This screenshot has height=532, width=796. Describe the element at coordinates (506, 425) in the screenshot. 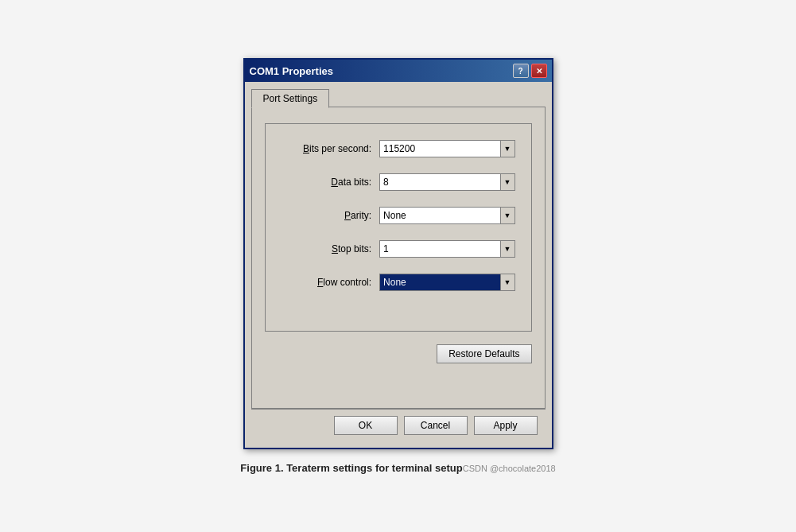

I see `apply-button: Apply` at that location.